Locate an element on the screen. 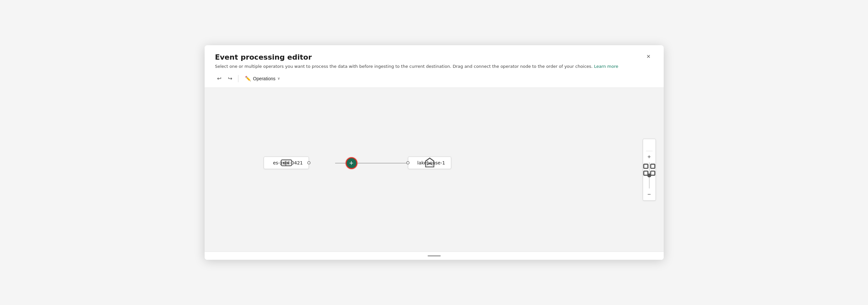  add-operator-container: + is located at coordinates (352, 163).